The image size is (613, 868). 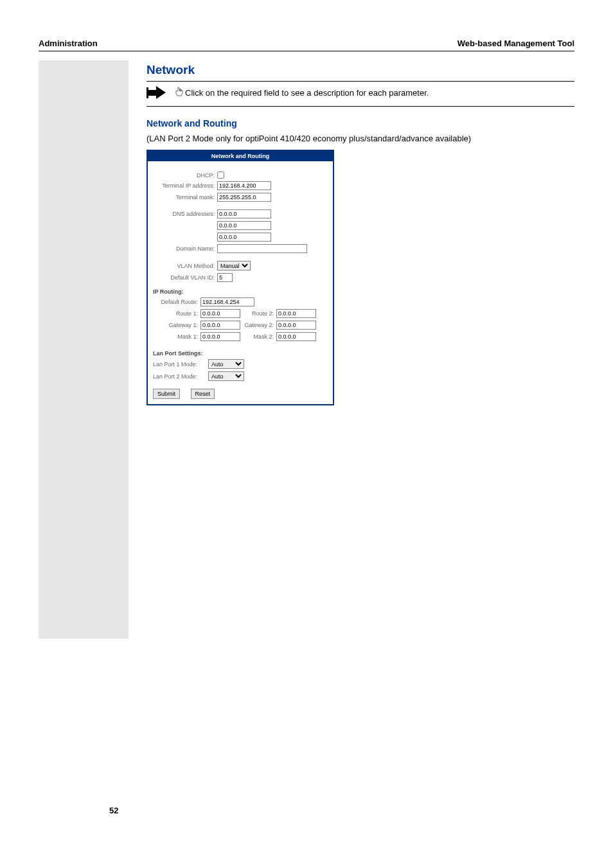 I want to click on gateway1-input, so click(x=220, y=325).